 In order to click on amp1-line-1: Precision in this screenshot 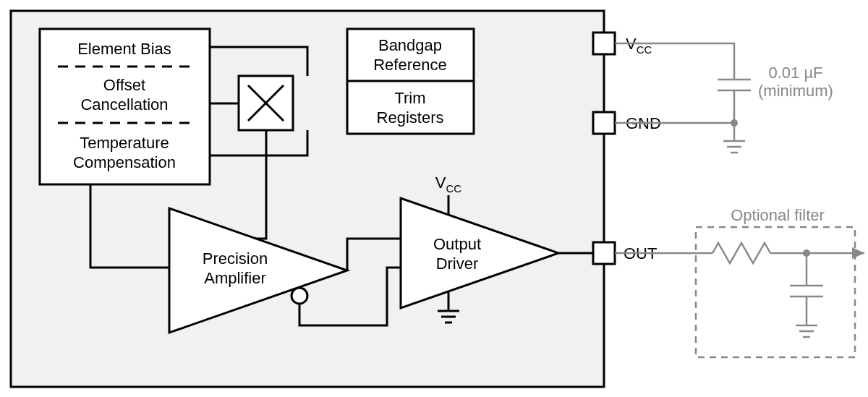, I will do `click(235, 259)`.